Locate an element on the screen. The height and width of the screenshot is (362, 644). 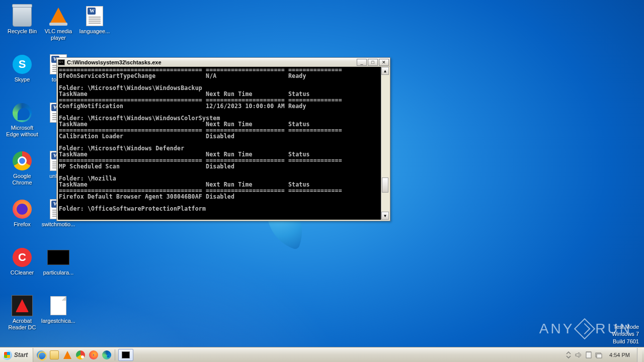
desktop-icon-google-chrome: Google Chrome is located at coordinates (22, 169).